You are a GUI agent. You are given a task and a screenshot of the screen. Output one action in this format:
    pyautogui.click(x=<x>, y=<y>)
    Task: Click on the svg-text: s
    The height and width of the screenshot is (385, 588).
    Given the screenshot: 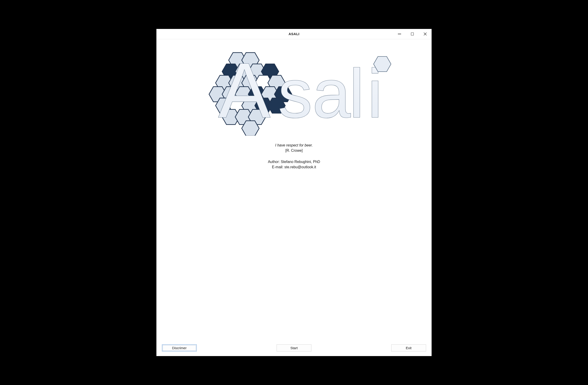 What is the action you would take?
    pyautogui.click(x=295, y=93)
    